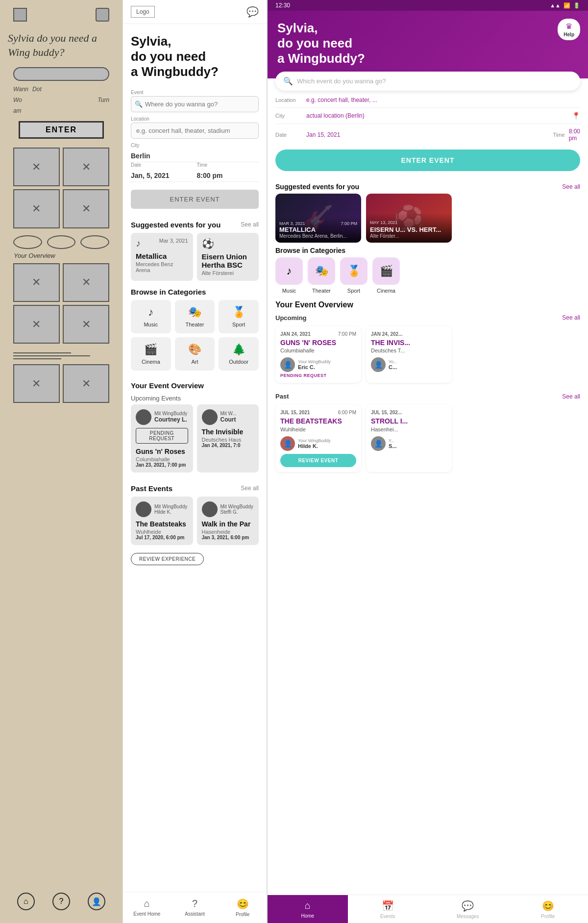 Image resolution: width=588 pixels, height=923 pixels. Describe the element at coordinates (388, 909) in the screenshot. I see `hifi-nav-events: 📅 Events` at that location.